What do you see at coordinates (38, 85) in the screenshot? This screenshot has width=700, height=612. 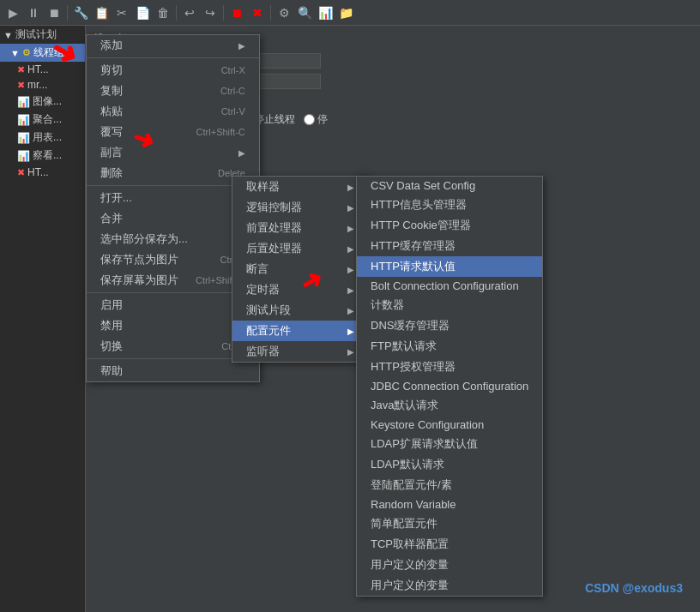 I see `mr-label: mr...` at bounding box center [38, 85].